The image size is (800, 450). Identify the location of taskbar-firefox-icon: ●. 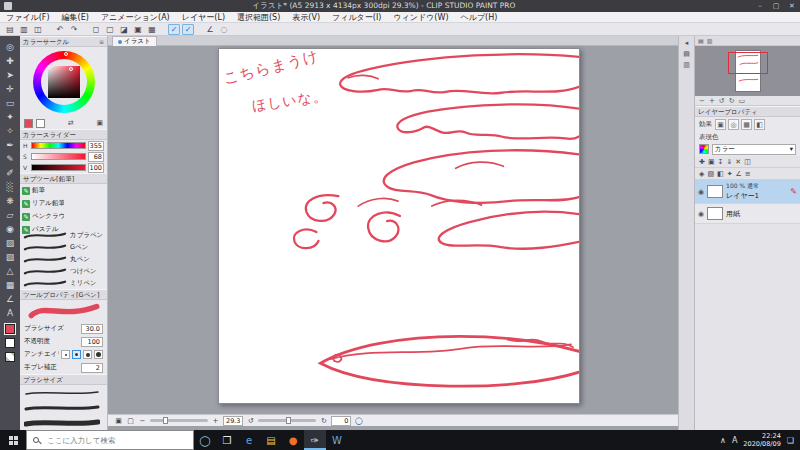
(293, 440).